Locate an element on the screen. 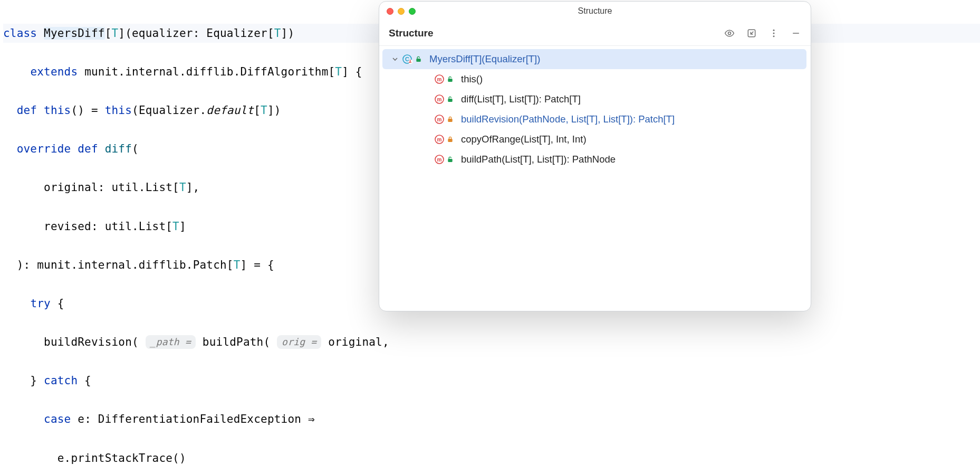 The height and width of the screenshot is (474, 980). minimize-window-button is located at coordinates (401, 12).